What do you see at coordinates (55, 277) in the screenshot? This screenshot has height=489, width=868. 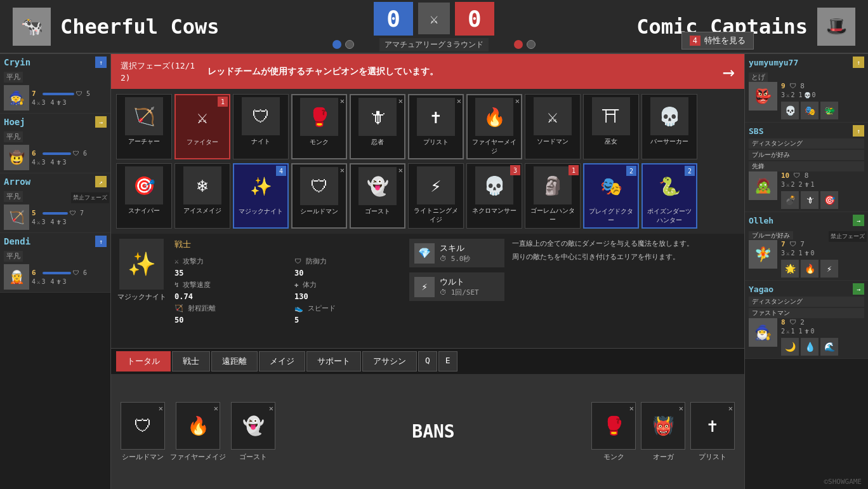 I see `player-dendi-row: 🧝 6 🛡 6 4⚔3 4🗡3` at bounding box center [55, 277].